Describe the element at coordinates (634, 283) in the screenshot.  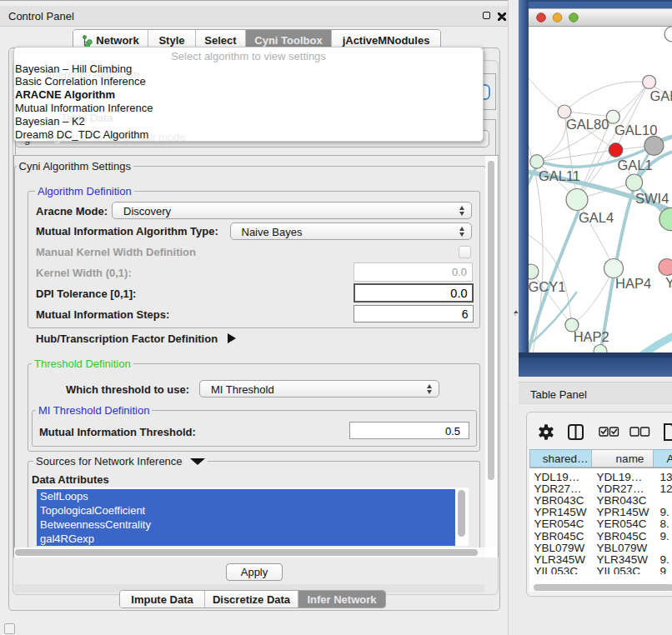
I see `svg-text: HAP4` at that location.